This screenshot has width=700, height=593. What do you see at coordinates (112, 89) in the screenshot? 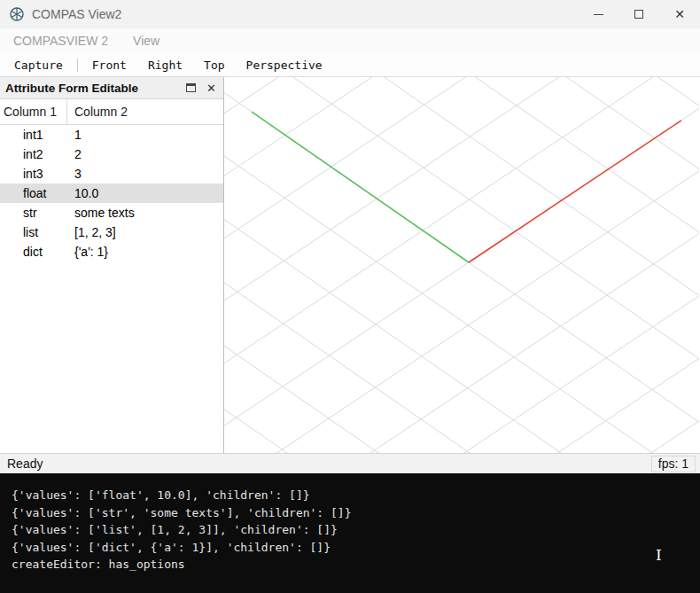
I see `panel-header: Attribute Form Editable ✕` at bounding box center [112, 89].